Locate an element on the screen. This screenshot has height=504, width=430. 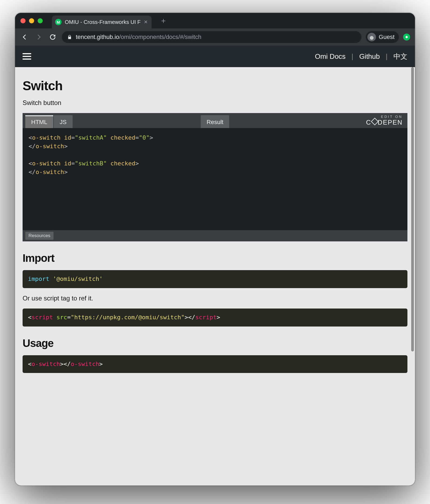
favicon-icon: M is located at coordinates (58, 22).